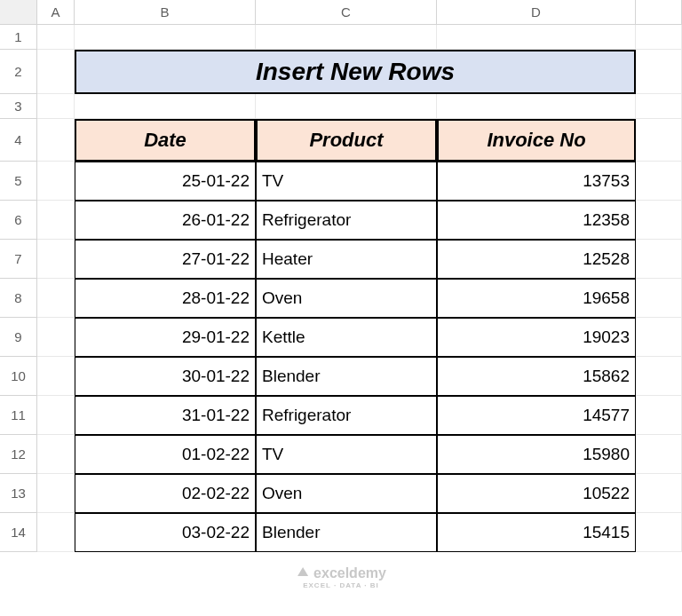 Image resolution: width=682 pixels, height=616 pixels. I want to click on header-date-label: Date, so click(165, 140).